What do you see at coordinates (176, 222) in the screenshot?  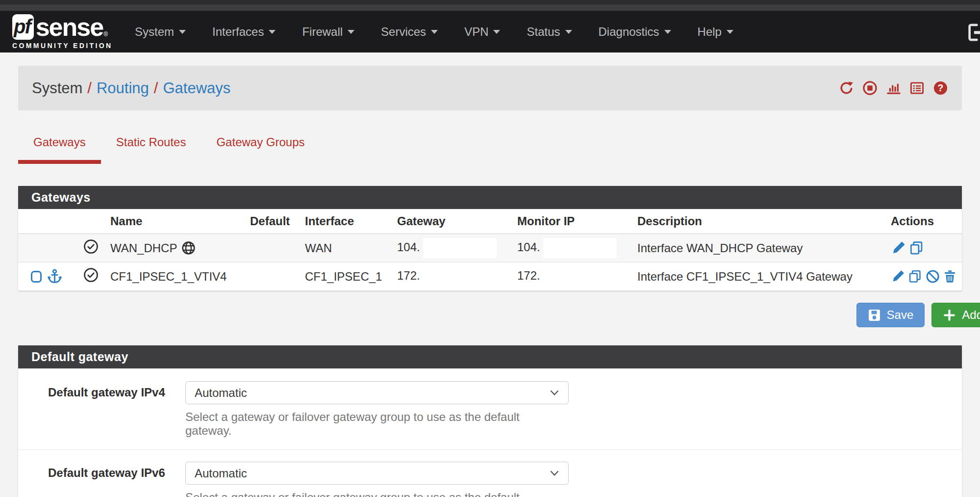 I see `col-name: Name` at bounding box center [176, 222].